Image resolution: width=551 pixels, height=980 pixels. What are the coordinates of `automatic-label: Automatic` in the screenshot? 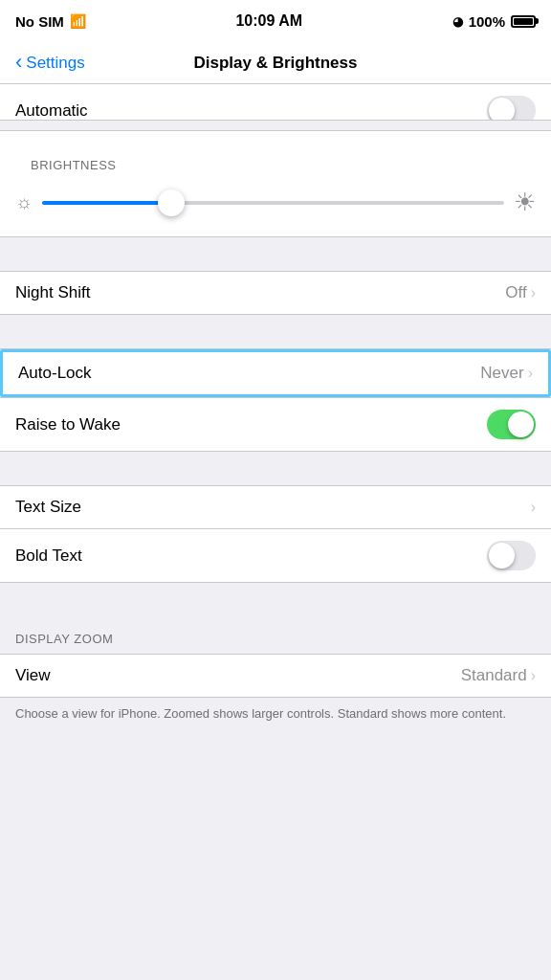 It's located at (52, 111).